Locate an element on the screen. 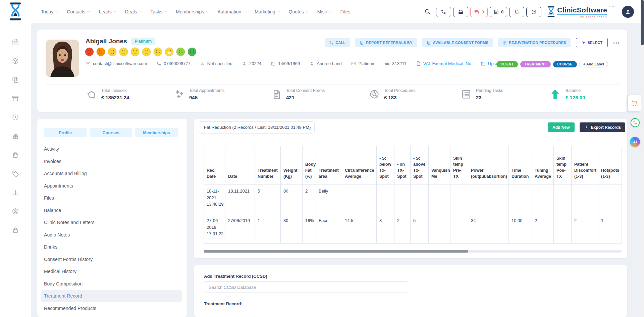 The height and width of the screenshot is (317, 644). donut-chart-icon is located at coordinates (374, 94).